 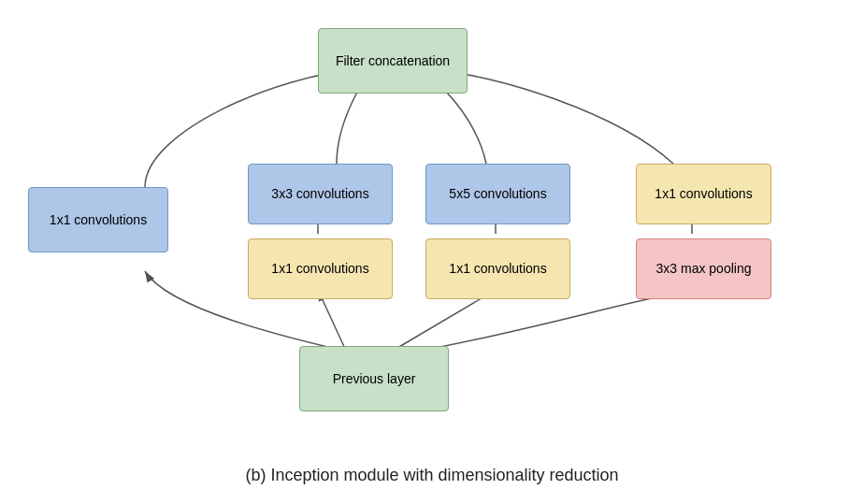 What do you see at coordinates (497, 194) in the screenshot?
I see `conv5x5-box: 5x5 convolutions` at bounding box center [497, 194].